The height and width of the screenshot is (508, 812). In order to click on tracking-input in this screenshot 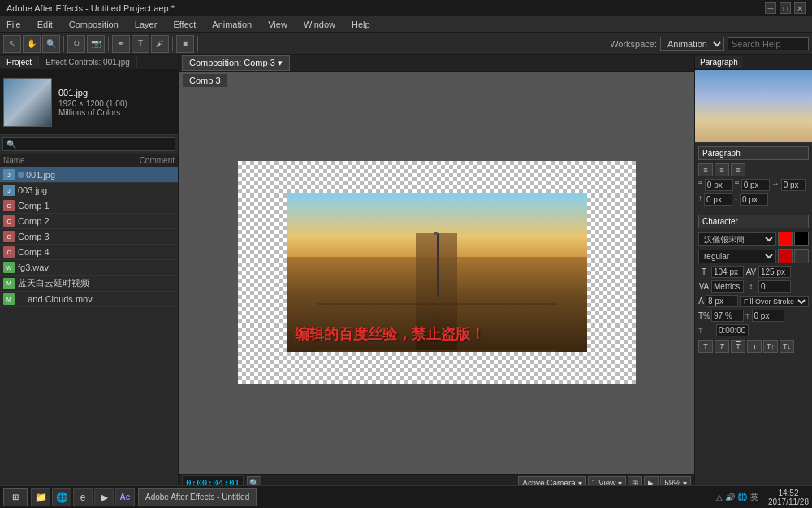, I will do `click(775, 271)`.